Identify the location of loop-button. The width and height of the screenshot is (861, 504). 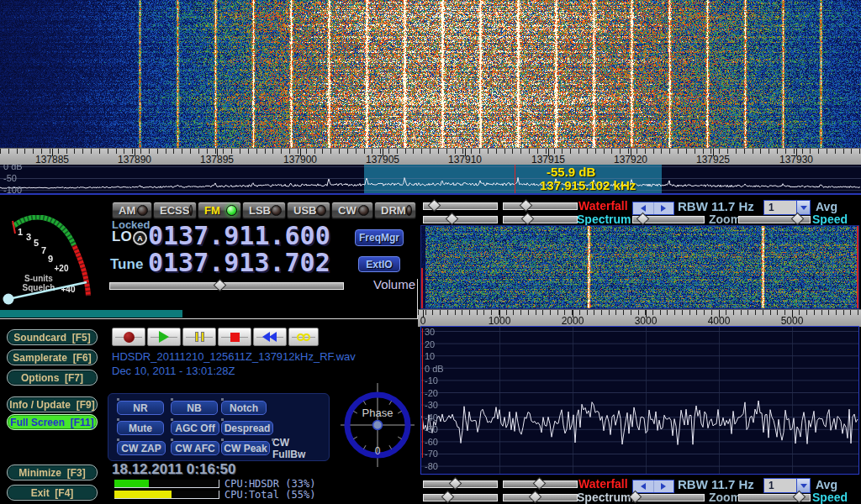
(304, 337).